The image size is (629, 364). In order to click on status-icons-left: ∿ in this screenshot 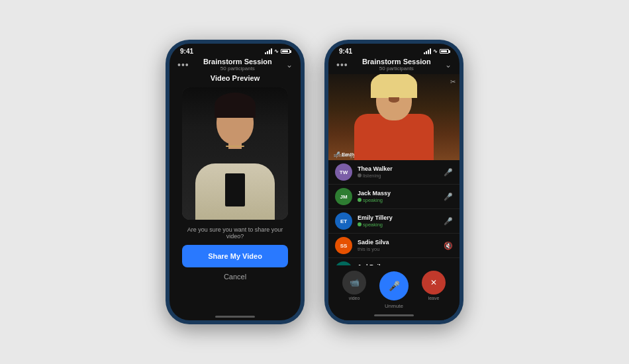, I will do `click(277, 52)`.